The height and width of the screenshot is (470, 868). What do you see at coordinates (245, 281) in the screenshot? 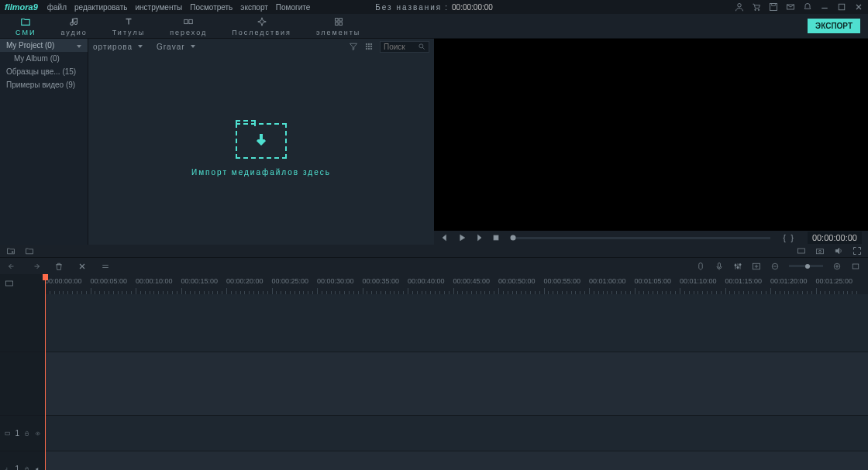
I see `ruler-tick: 00:00:20:00` at bounding box center [245, 281].